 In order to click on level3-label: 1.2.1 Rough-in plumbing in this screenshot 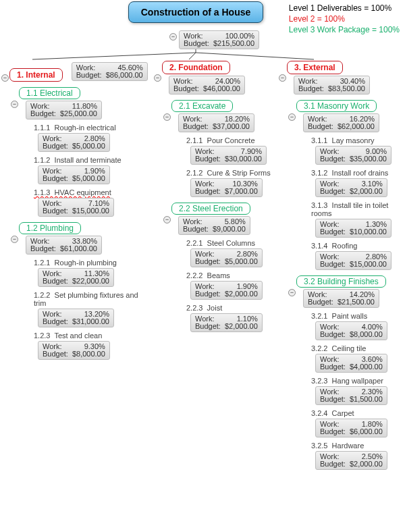, I will do `click(90, 263)`.